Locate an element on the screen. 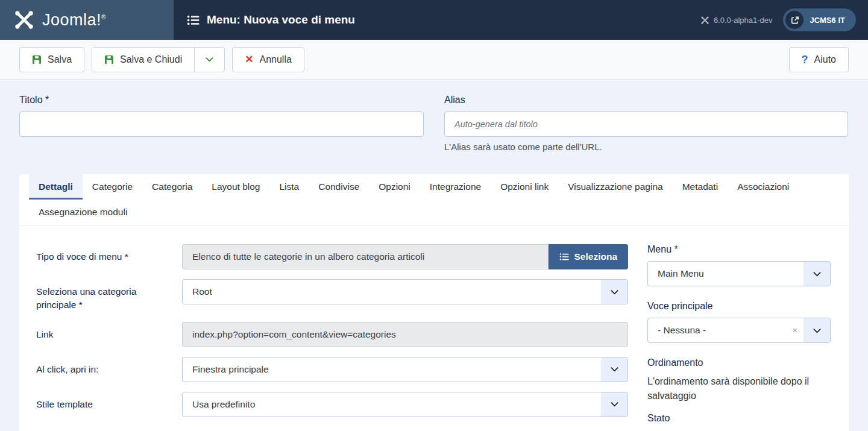 The height and width of the screenshot is (431, 868). page-title: Menu: Nuova voce di menu is located at coordinates (271, 20).